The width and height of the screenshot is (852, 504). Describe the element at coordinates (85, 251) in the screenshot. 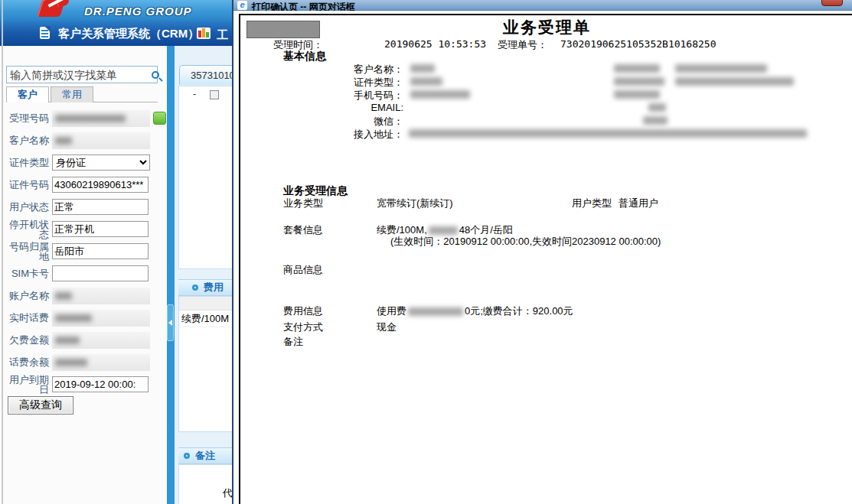

I see `customer-fields: 受理号码 客户名称 证件类型 身份证 证件号码` at that location.